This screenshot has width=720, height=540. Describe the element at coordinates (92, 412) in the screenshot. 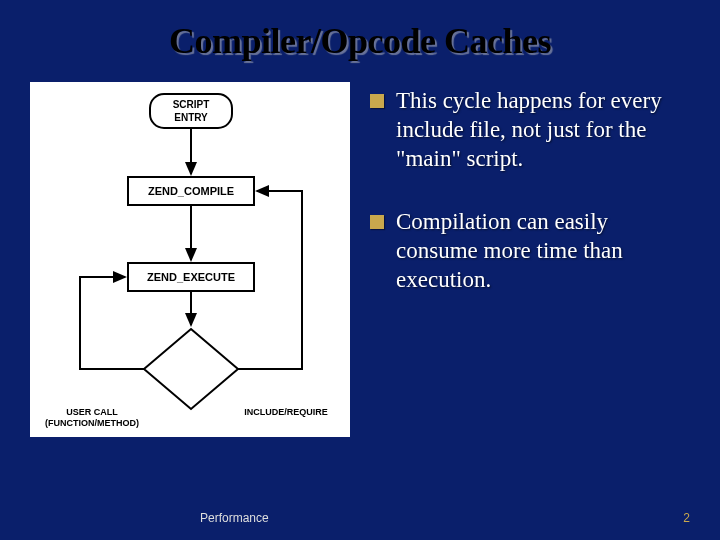

I see `user-call-label-1: USER CALL` at that location.